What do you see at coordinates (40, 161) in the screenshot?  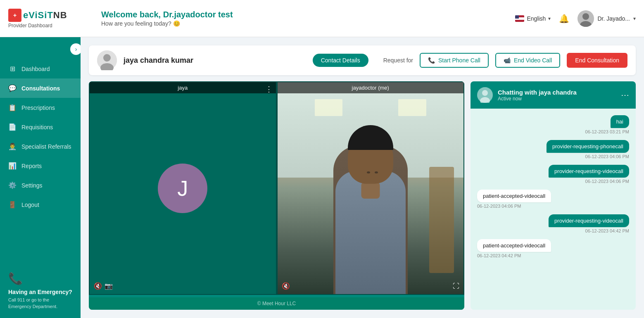 I see `sidebar-nav: ⊞ Dashboard 💬 Consultations 📋 Prescripti…` at bounding box center [40, 161].